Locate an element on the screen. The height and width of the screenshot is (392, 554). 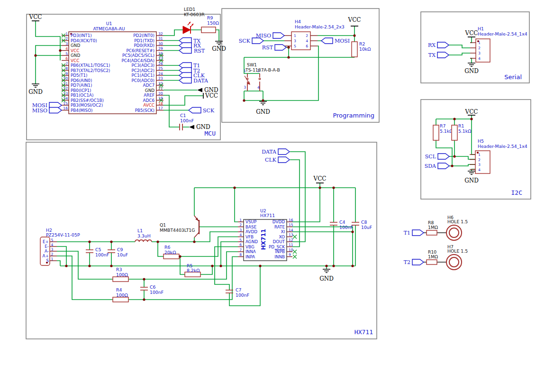
u1-pin-number: 25 is located at coordinates (161, 68).